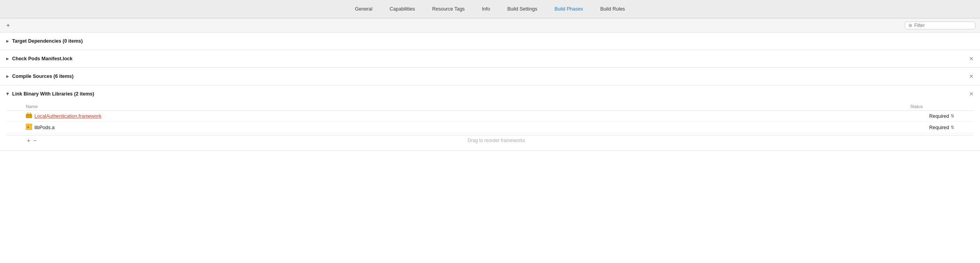 This screenshot has width=980, height=263. I want to click on toolbar: + ⊕, so click(490, 25).